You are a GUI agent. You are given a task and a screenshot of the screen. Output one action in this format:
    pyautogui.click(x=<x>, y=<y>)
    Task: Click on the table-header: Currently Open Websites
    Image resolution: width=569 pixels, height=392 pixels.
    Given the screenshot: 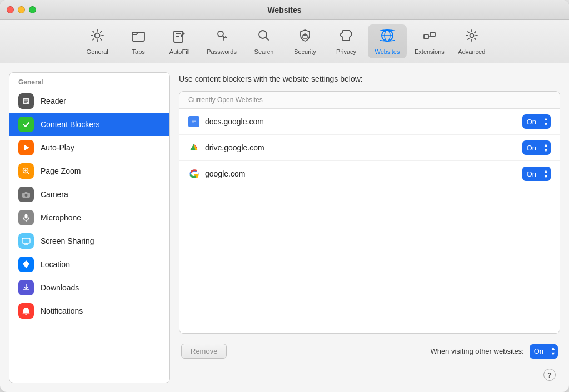 What is the action you would take?
    pyautogui.click(x=370, y=100)
    